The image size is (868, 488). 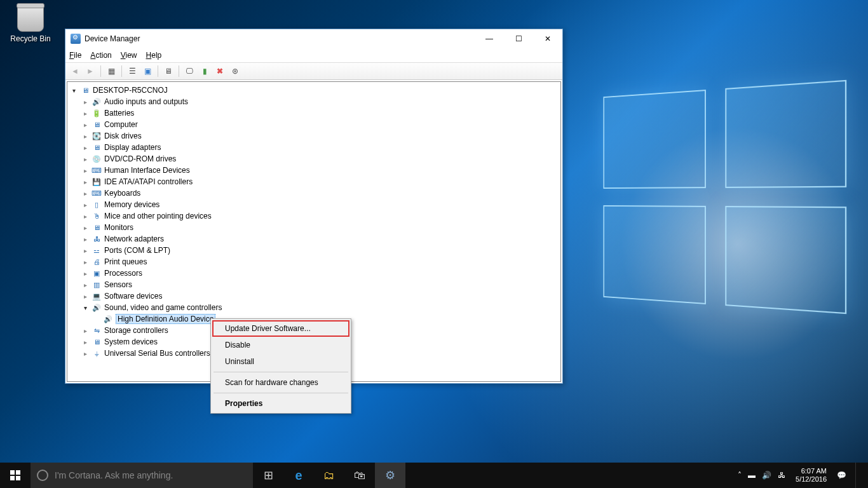 I want to click on edge-icon: e, so click(x=299, y=475).